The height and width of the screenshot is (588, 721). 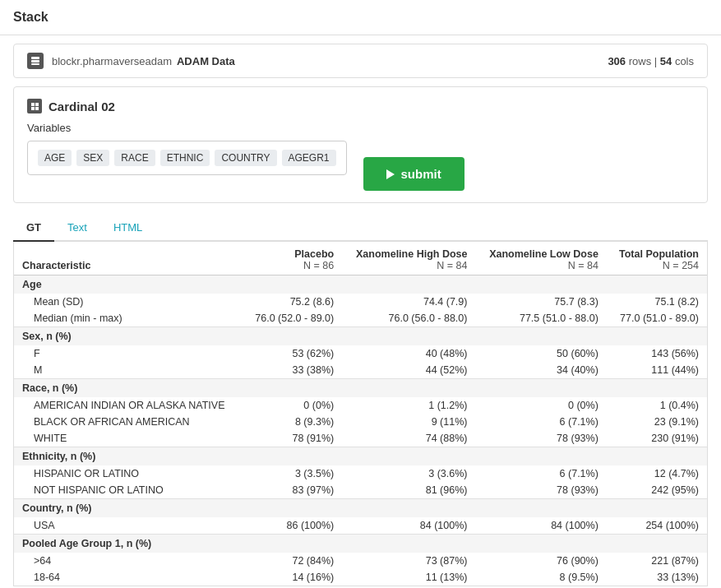 What do you see at coordinates (360, 474) in the screenshot?
I see `table-row: HISPANIC OR LATINO3 (3.5%)3 (3.6%)6 (7.1…` at bounding box center [360, 474].